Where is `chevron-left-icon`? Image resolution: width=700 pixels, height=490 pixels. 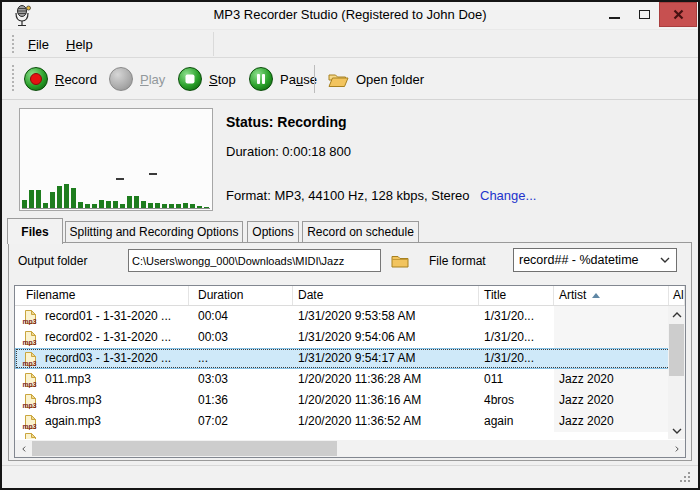 chevron-left-icon is located at coordinates (24, 449).